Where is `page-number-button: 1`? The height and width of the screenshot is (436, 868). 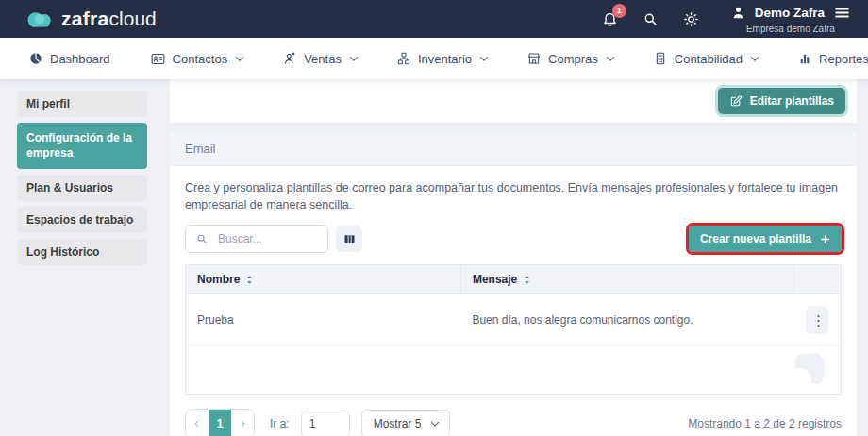 page-number-button: 1 is located at coordinates (220, 423).